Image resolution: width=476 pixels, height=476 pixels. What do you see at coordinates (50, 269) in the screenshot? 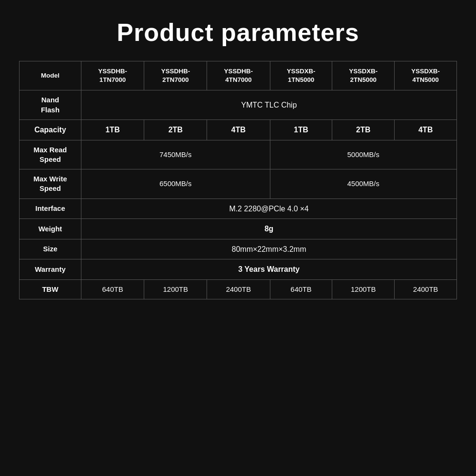
I see `warranty-label: Warranty` at bounding box center [50, 269].